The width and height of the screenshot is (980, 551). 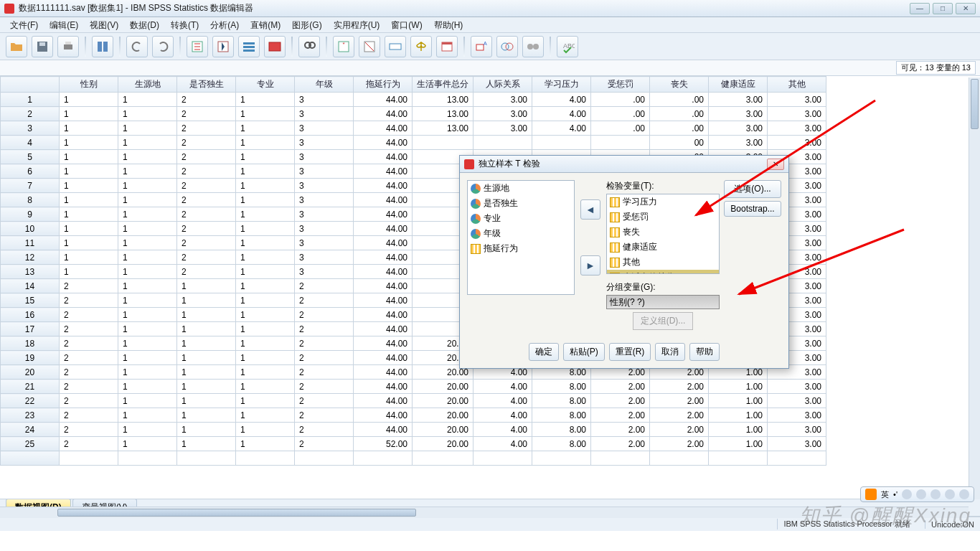 What do you see at coordinates (42, 47) in the screenshot?
I see `save-icon` at bounding box center [42, 47].